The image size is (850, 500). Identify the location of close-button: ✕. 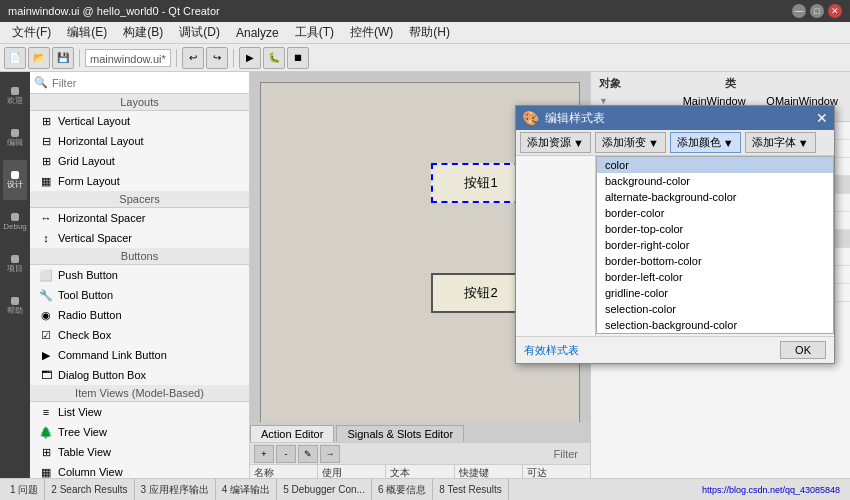
(835, 11).